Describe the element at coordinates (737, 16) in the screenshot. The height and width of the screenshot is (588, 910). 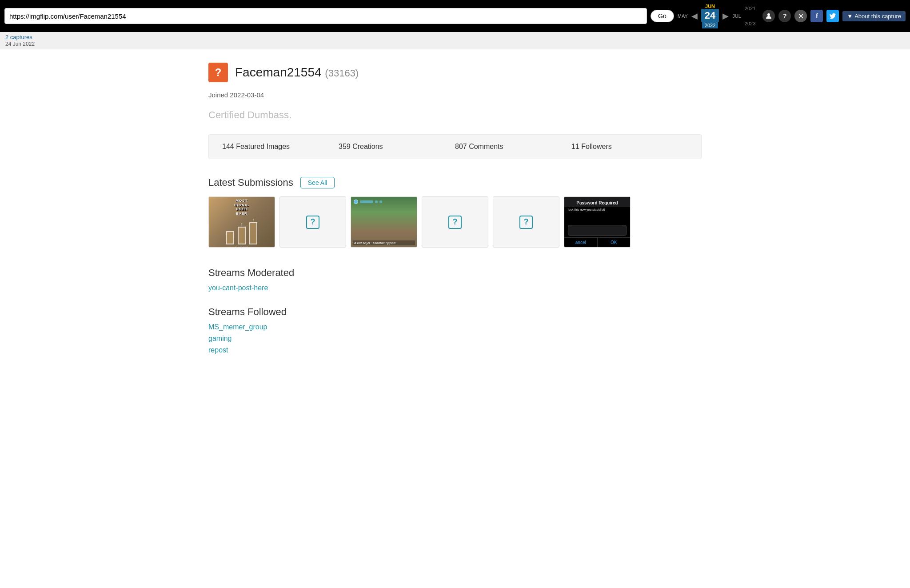
I see `jul-label: JUL` at that location.